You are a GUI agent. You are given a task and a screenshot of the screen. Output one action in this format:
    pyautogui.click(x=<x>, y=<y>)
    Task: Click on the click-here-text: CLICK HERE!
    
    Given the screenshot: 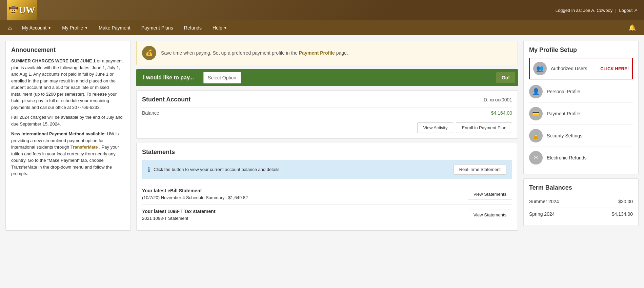 What is the action you would take?
    pyautogui.click(x=615, y=69)
    